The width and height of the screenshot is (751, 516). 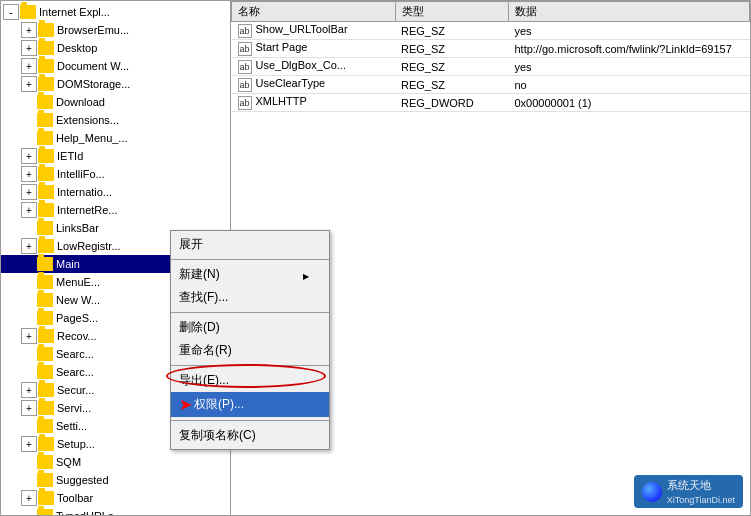 What do you see at coordinates (116, 498) in the screenshot?
I see `list-item: + Toolbar` at bounding box center [116, 498].